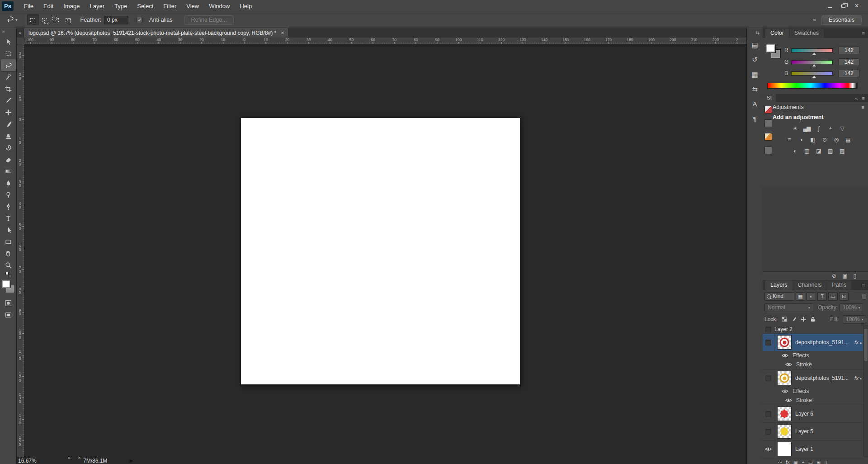 This screenshot has height=464, width=868. Describe the element at coordinates (854, 276) in the screenshot. I see `delete-icon: ▯` at that location.